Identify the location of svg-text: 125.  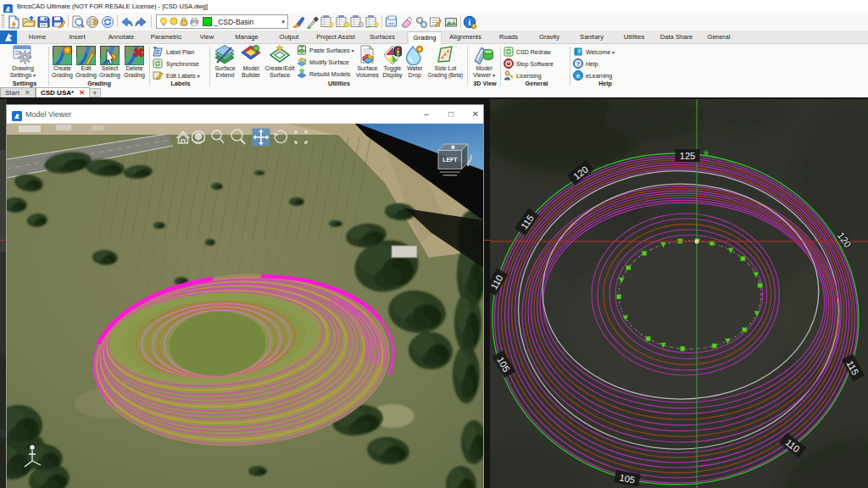
(687, 156).